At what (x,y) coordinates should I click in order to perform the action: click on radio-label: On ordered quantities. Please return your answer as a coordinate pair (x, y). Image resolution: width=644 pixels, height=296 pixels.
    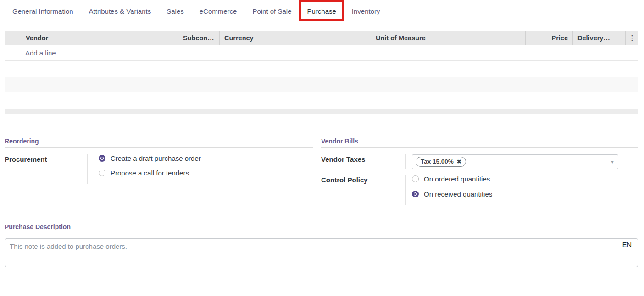
    Looking at the image, I should click on (457, 179).